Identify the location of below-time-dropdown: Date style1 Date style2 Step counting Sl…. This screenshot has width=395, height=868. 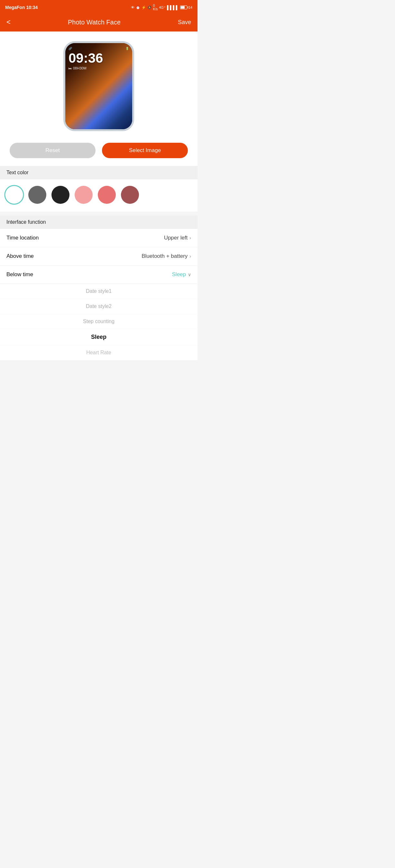
(99, 322).